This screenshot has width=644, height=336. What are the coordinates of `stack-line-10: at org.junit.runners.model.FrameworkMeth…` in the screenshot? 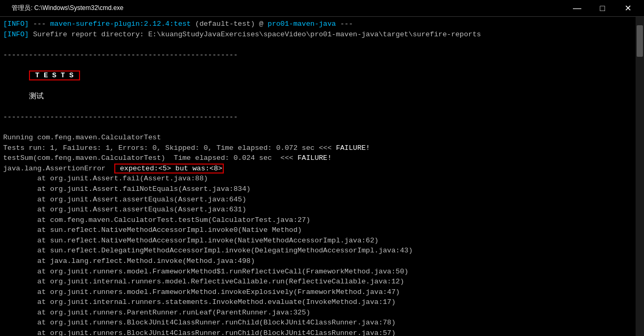 It's located at (322, 272).